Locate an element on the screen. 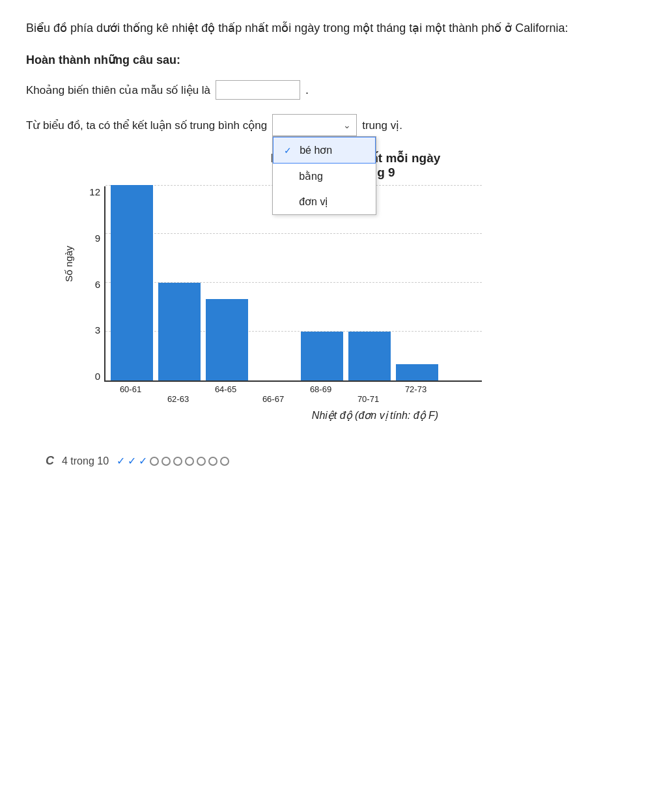 This screenshot has height=802, width=672. check-1: ✓ is located at coordinates (121, 461).